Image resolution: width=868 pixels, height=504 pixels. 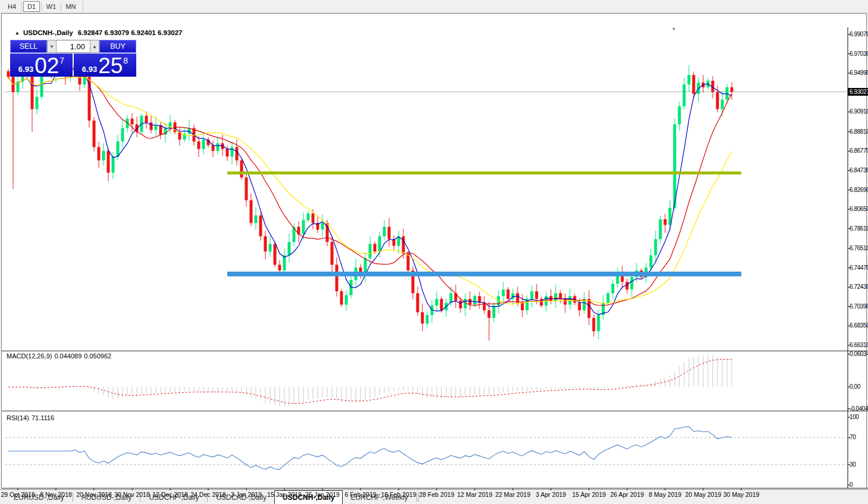 I want to click on rsi-axis-label: 30, so click(x=859, y=465).